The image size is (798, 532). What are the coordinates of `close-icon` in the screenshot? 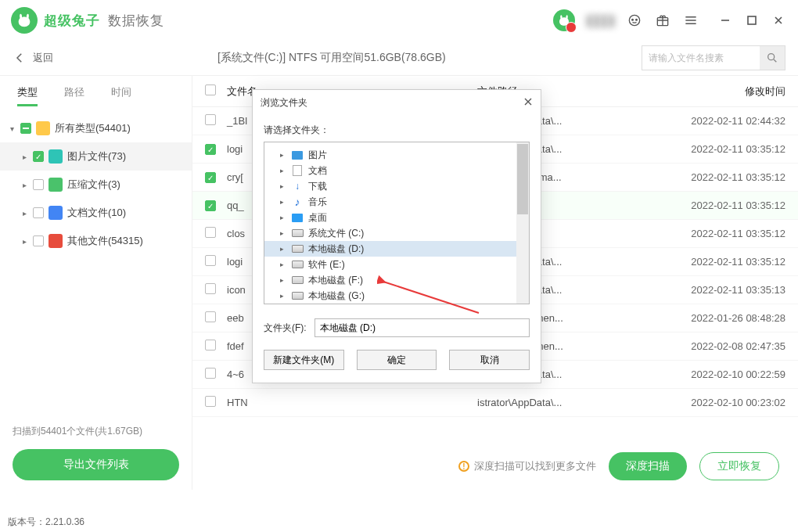 It's located at (528, 102).